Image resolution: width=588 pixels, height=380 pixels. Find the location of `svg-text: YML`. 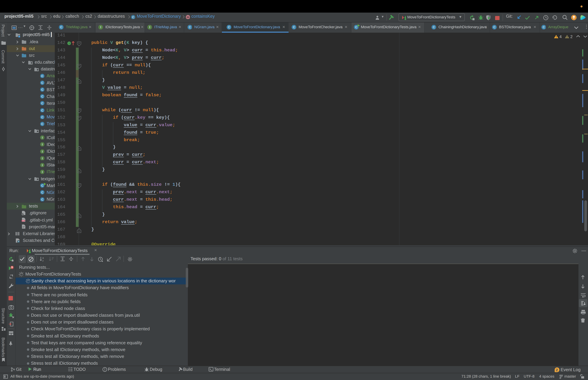

svg-text: YML is located at coordinates (23, 221).